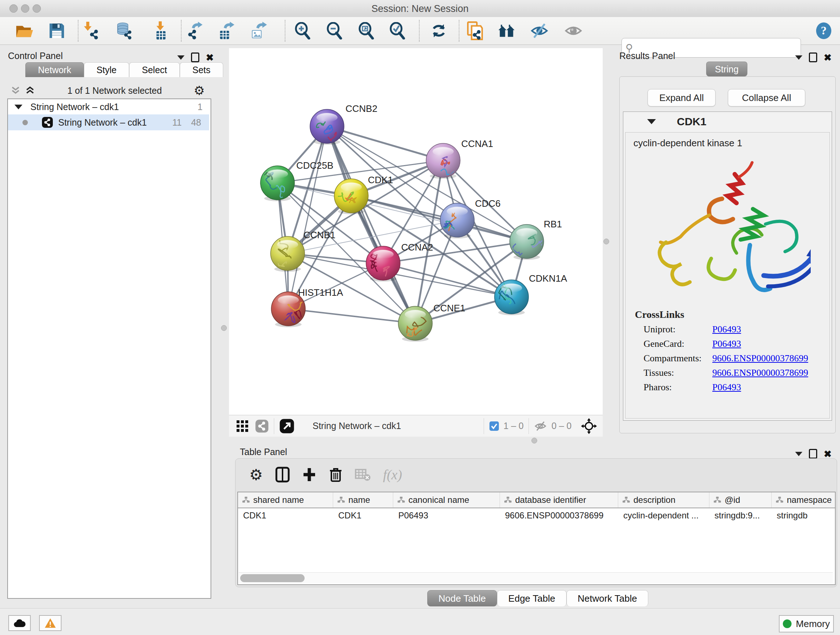 The height and width of the screenshot is (635, 840). I want to click on crosslinks-heading: CrossLinks, so click(732, 315).